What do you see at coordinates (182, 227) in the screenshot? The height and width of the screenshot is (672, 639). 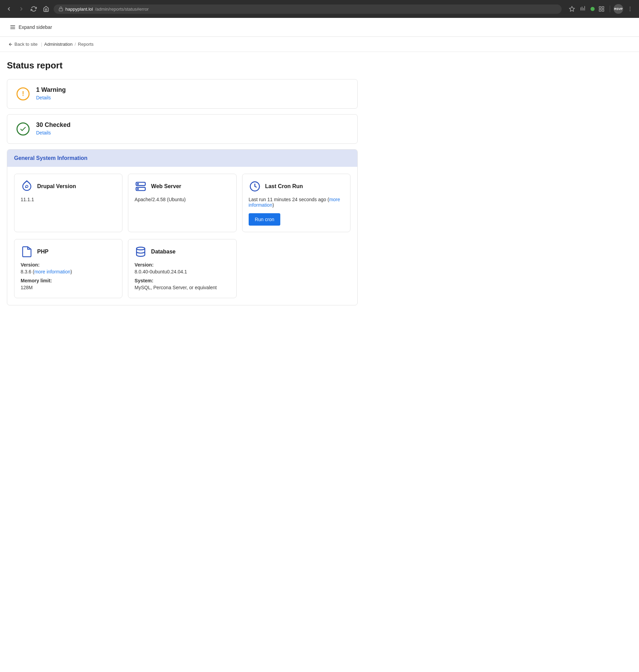 I see `system-info-section: General System Information Drupal Versio…` at bounding box center [182, 227].